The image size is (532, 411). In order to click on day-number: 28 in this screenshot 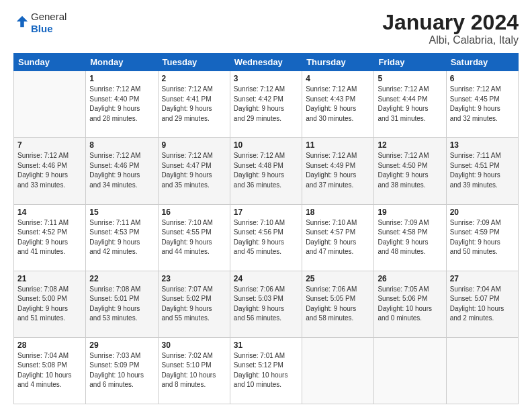, I will do `click(50, 345)`.